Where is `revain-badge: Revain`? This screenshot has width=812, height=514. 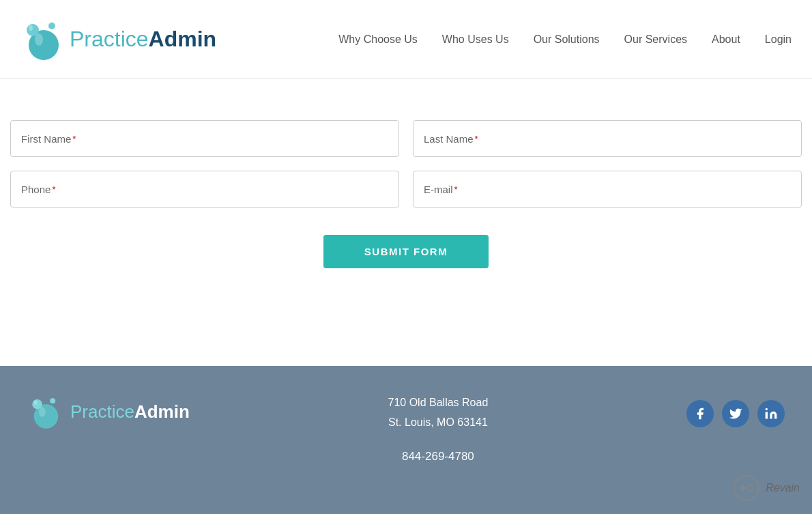
revain-badge: Revain is located at coordinates (766, 488).